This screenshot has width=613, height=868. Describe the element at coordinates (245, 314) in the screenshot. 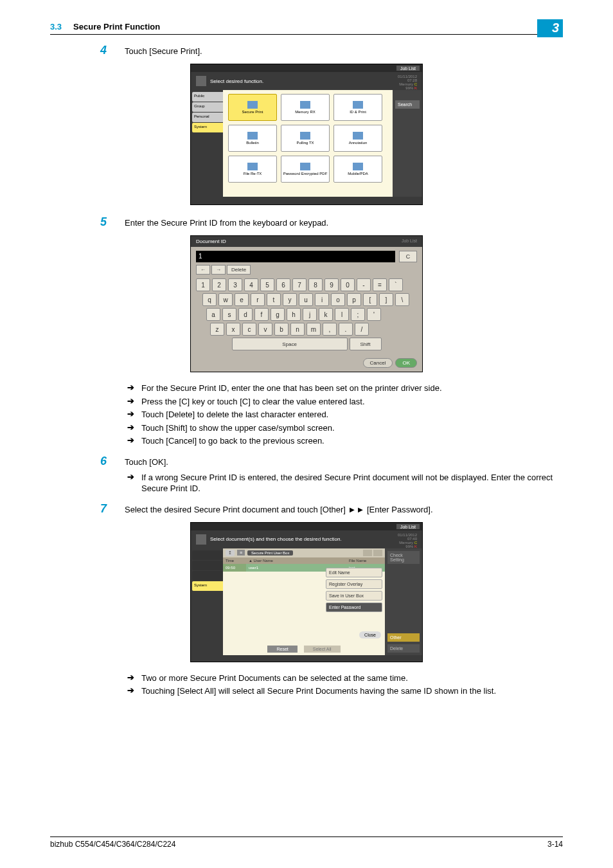

I see `key-d: d` at that location.